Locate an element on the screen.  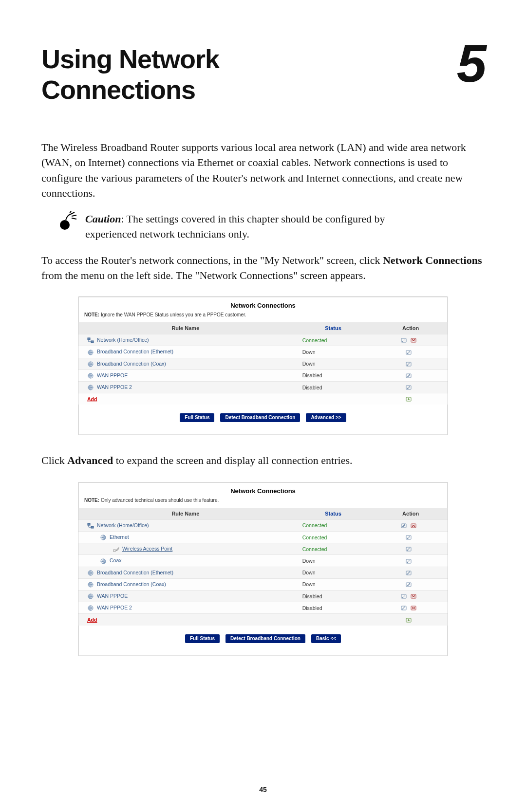
caution-body: : The settings covered in this chapter s… is located at coordinates (235, 226).